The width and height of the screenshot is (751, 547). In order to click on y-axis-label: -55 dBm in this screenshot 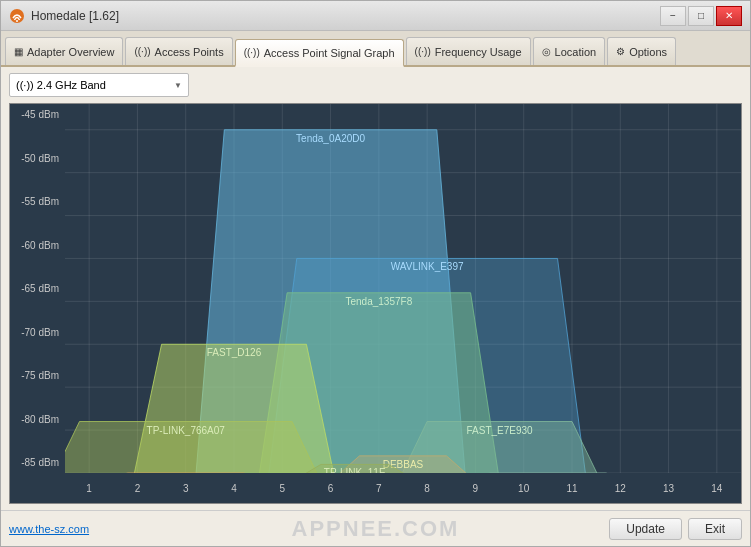, I will do `click(38, 202)`.